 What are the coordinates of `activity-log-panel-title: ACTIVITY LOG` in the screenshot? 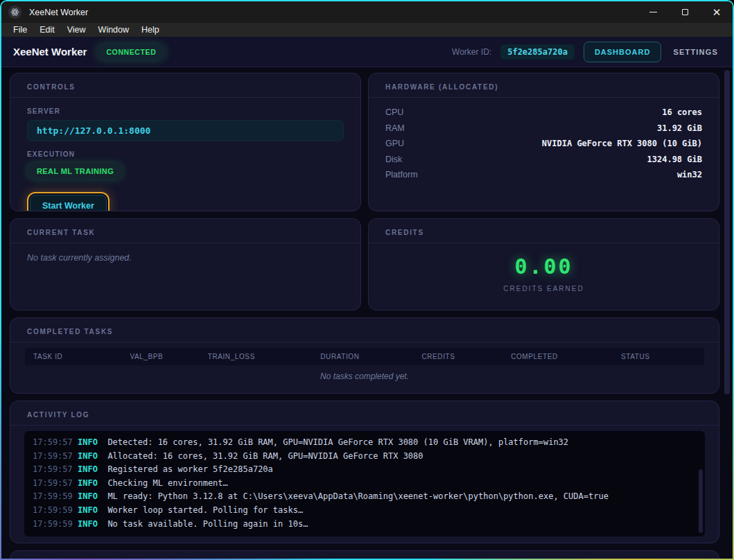 It's located at (365, 413).